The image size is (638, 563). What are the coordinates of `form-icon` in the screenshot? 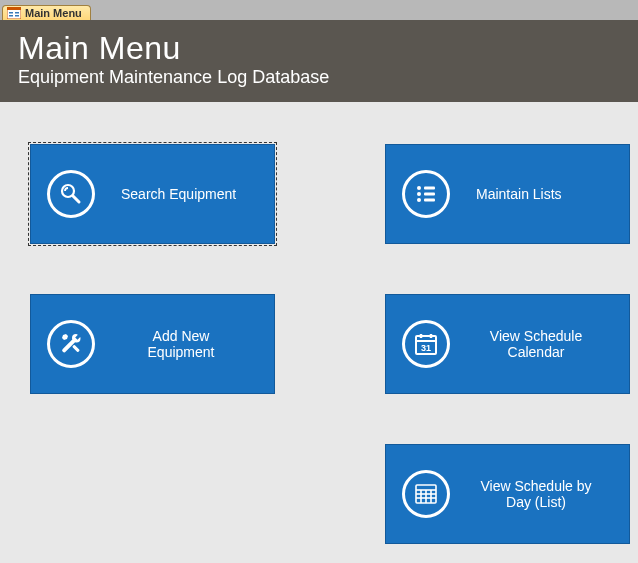 It's located at (14, 13).